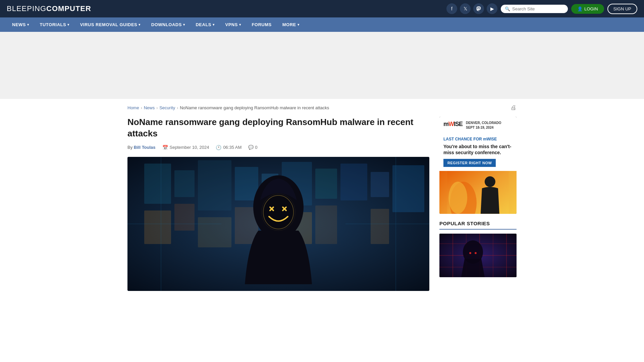 This screenshot has width=644, height=362. What do you see at coordinates (588, 9) in the screenshot?
I see `login-button: 👤 LOGIN` at bounding box center [588, 9].